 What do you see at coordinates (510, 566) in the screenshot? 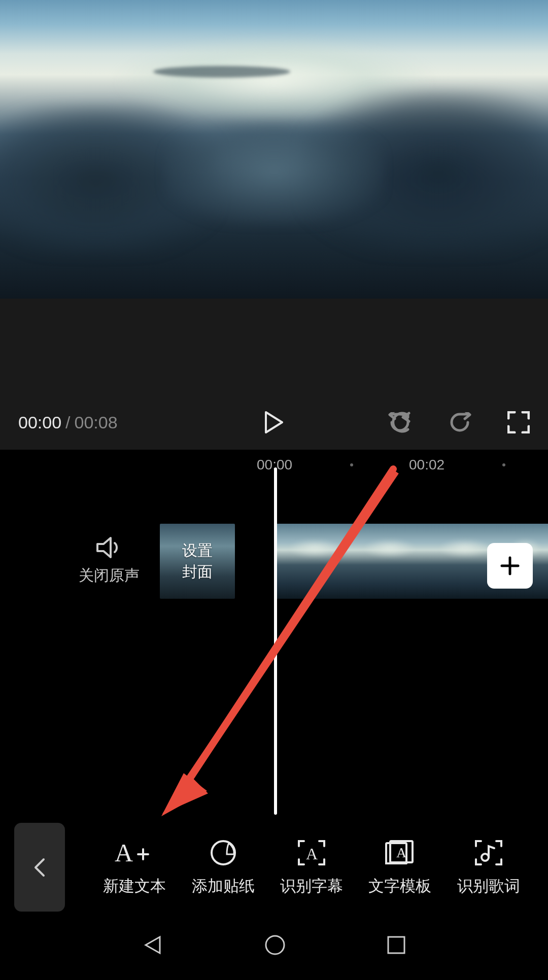
I see `plus-icon` at bounding box center [510, 566].